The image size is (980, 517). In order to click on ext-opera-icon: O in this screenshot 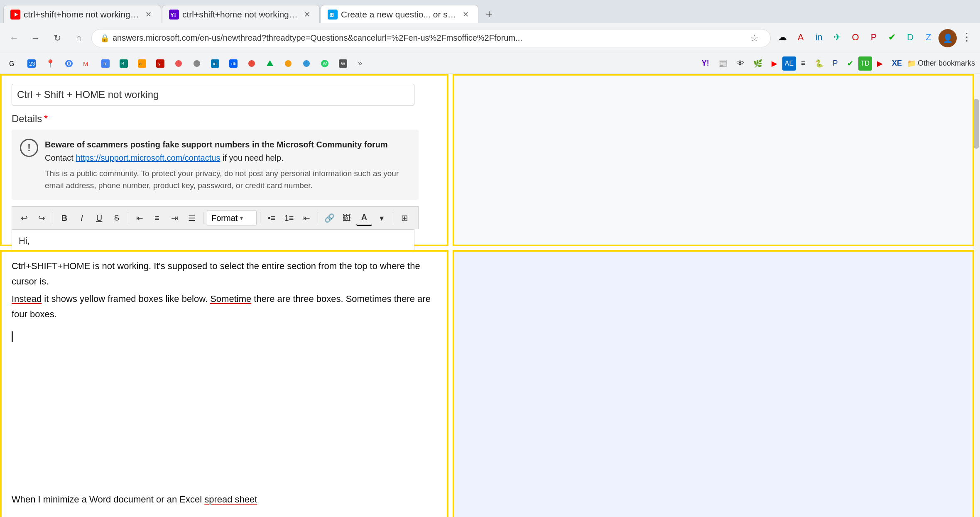, I will do `click(855, 37)`.